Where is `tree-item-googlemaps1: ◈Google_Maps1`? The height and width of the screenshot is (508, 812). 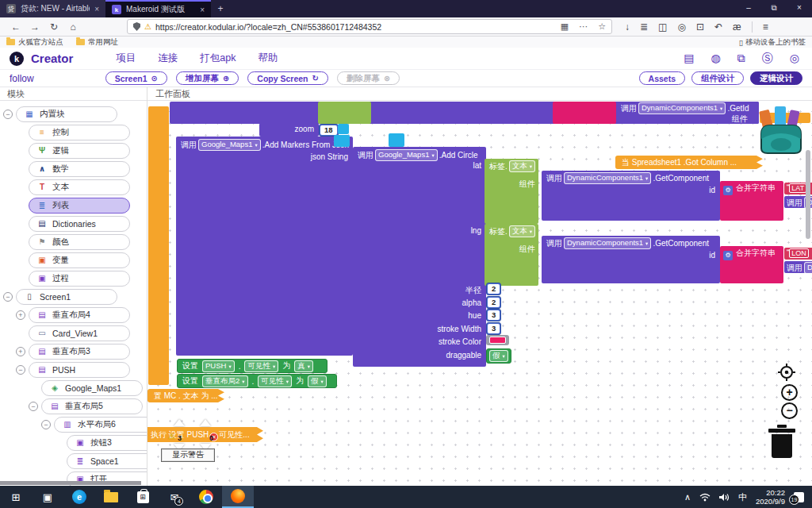
tree-item-googlemaps1: ◈Google_Maps1 is located at coordinates (73, 387).